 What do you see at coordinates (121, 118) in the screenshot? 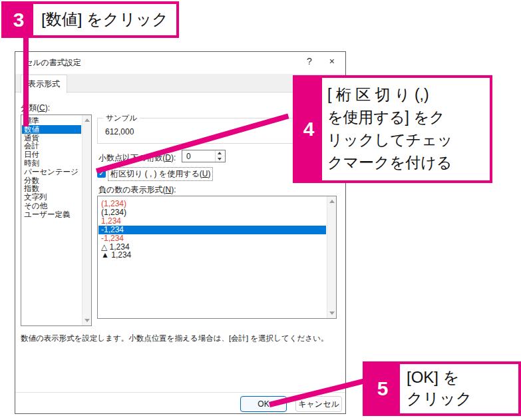
I see `sample-label: サンプル` at bounding box center [121, 118].